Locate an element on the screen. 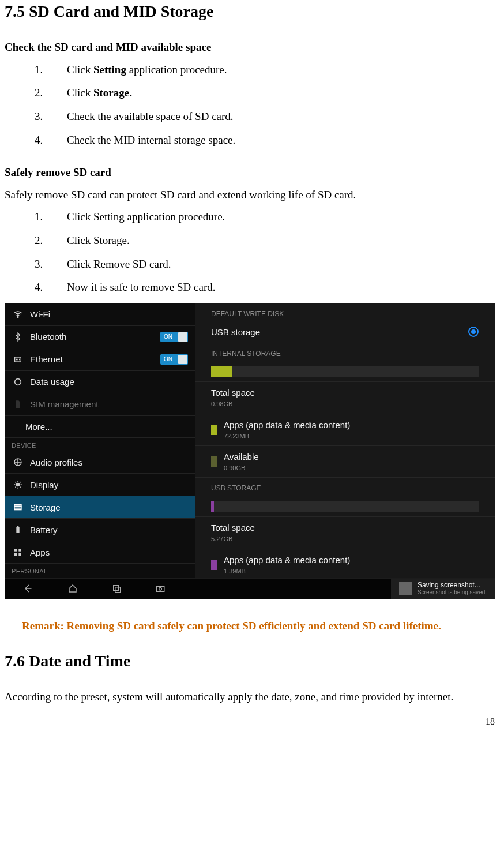 This screenshot has width=504, height=851. sidebar-item-apps: Apps is located at coordinates (100, 553).